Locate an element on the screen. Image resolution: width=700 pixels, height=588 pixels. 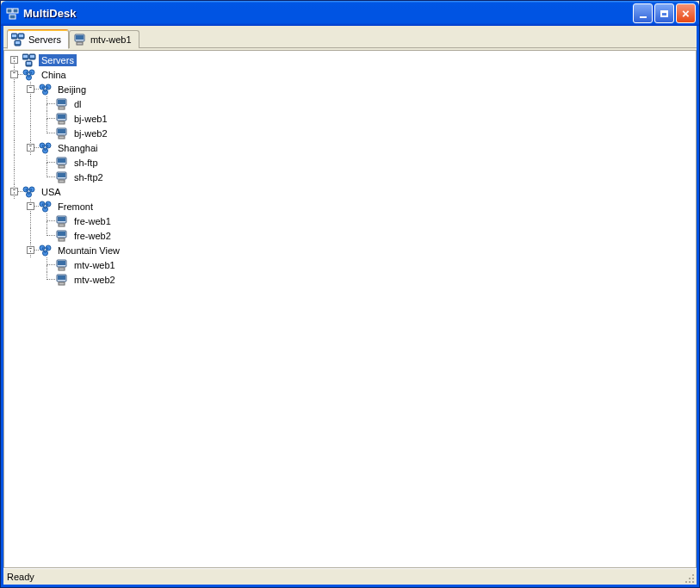
status-text: Ready is located at coordinates (21, 577).